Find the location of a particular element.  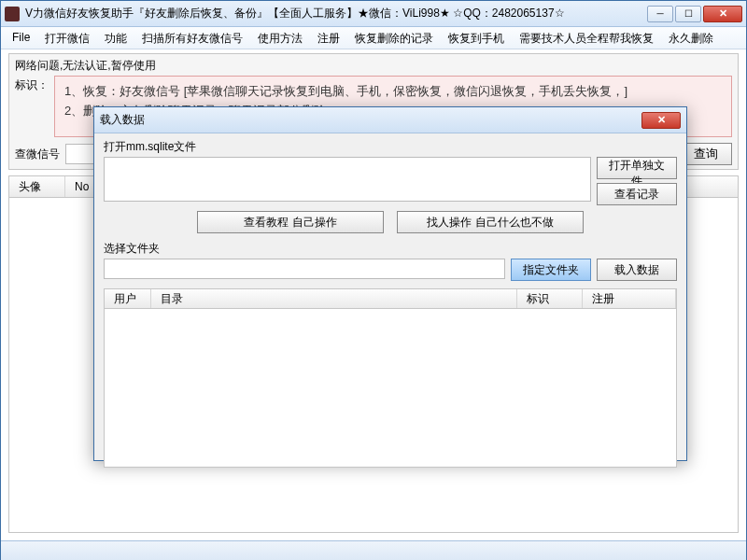

minimize-icon: ─ is located at coordinates (659, 13).